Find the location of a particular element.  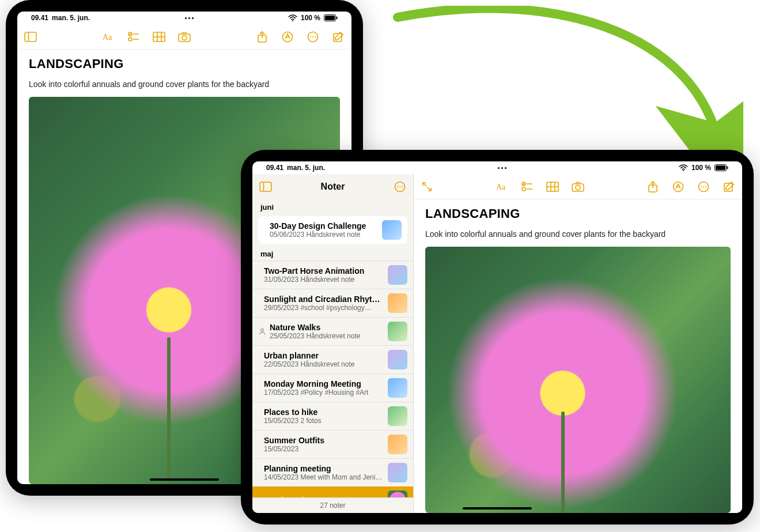

status-date: man. 5. jun. is located at coordinates (306, 168).